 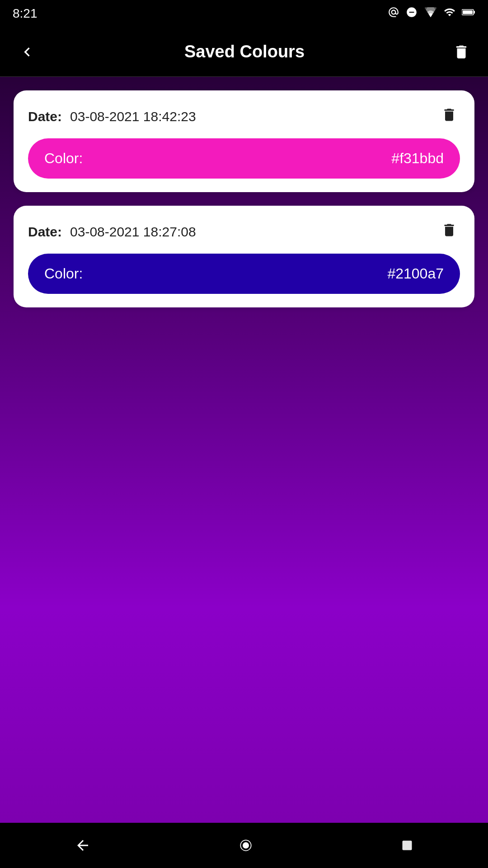 I want to click on at-icon, so click(x=394, y=14).